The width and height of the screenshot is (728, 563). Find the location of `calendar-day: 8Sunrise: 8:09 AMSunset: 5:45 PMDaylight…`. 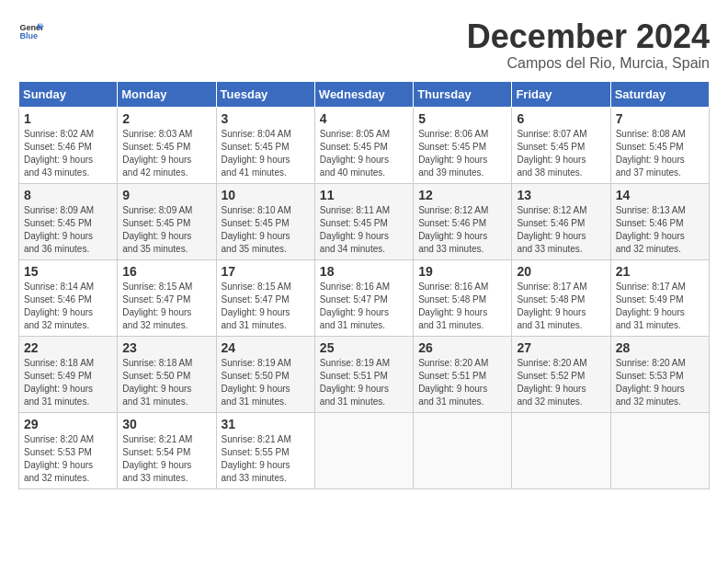

calendar-day: 8Sunrise: 8:09 AMSunset: 5:45 PMDaylight… is located at coordinates (68, 221).